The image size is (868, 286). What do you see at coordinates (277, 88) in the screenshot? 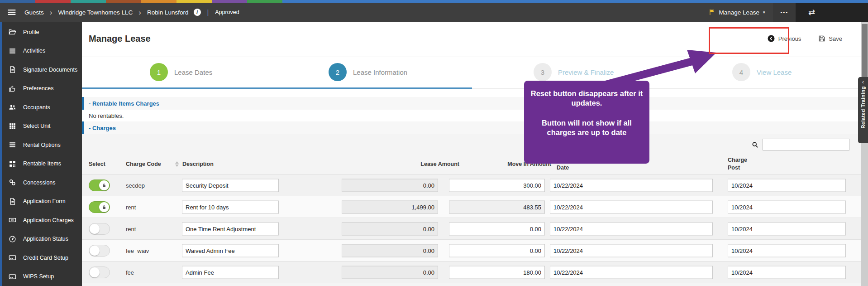
I see `stepper-progress-underline` at bounding box center [277, 88].